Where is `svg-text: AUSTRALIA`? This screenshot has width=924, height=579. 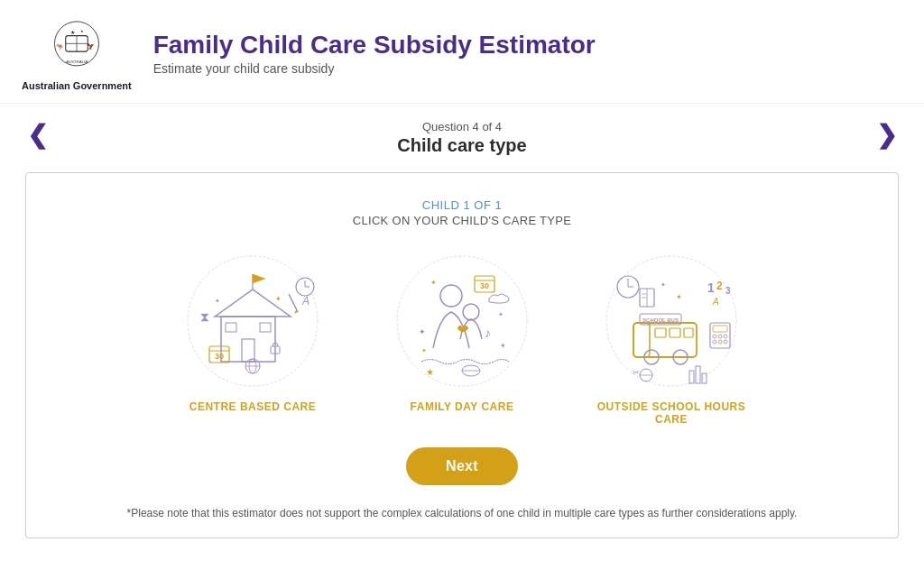 svg-text: AUSTRALIA is located at coordinates (76, 61).